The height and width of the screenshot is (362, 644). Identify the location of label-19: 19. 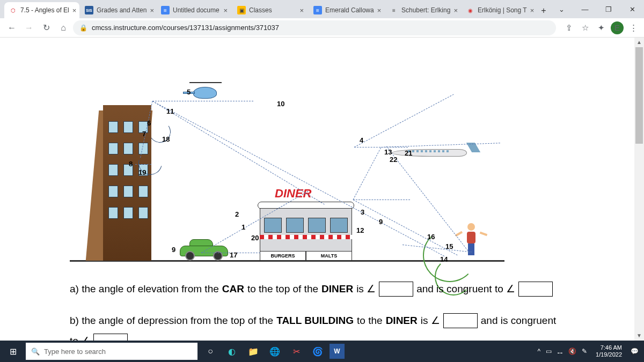
(142, 173).